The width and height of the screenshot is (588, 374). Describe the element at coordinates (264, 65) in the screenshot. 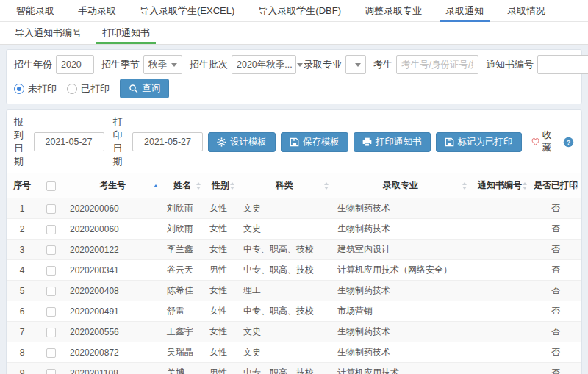

I see `batch-select: 2020年秋季...` at that location.